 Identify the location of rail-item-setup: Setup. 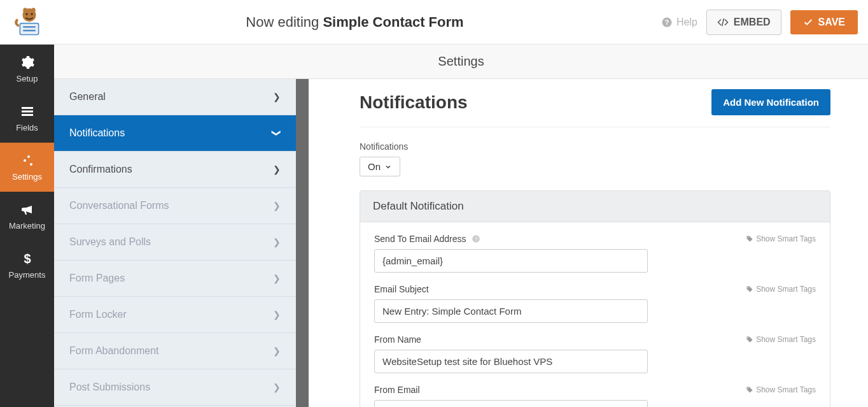
(27, 69).